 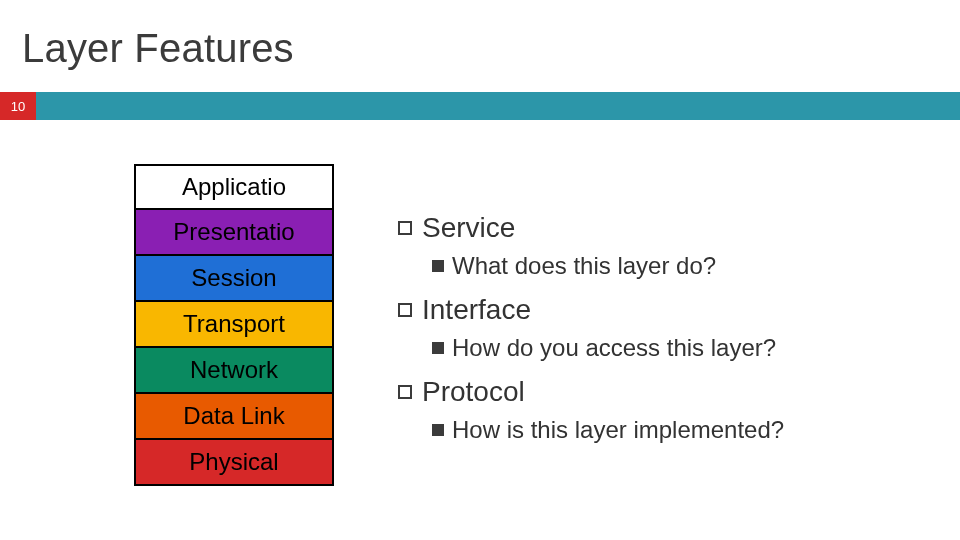 What do you see at coordinates (234, 187) in the screenshot?
I see `layer-application: Applicatio` at bounding box center [234, 187].